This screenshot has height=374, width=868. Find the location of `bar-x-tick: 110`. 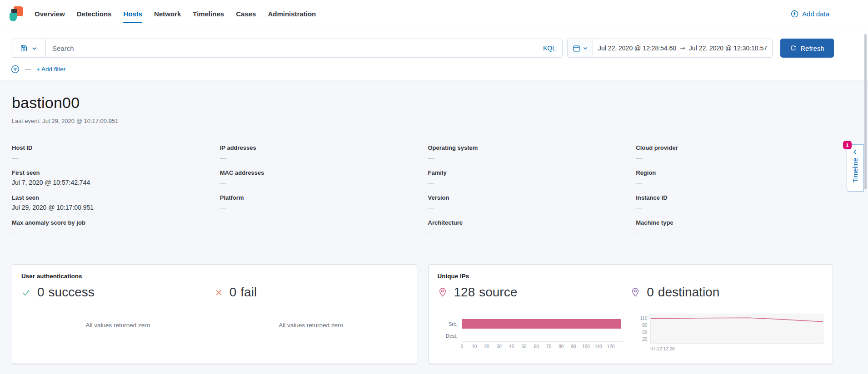

bar-x-tick: 110 is located at coordinates (599, 347).